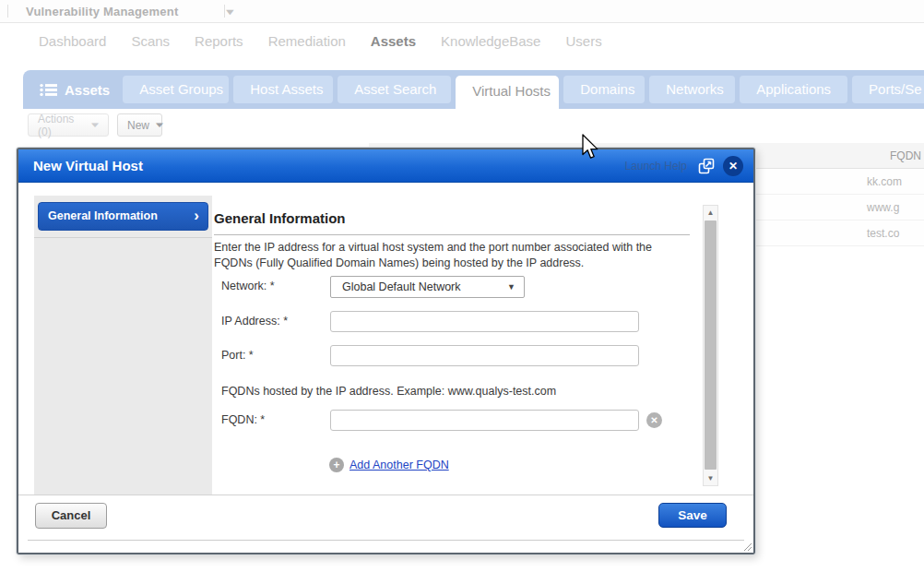 This screenshot has width=924, height=572. Describe the element at coordinates (238, 355) in the screenshot. I see `port-label: Port: *` at that location.